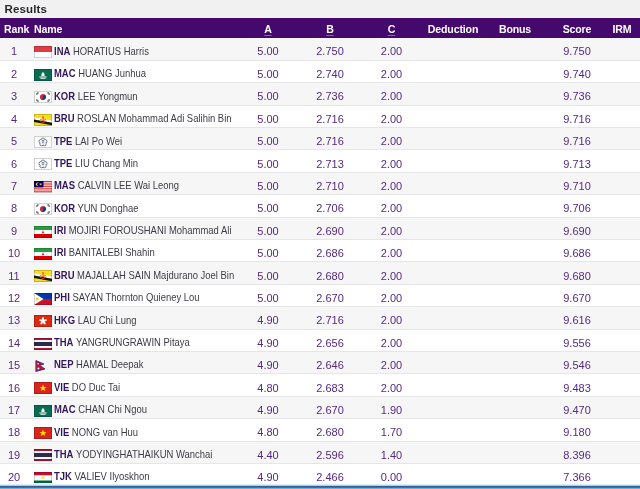 This screenshot has width=640, height=489. Describe the element at coordinates (320, 362) in the screenshot. I see `result-row-15: 15NEP HAMAL Deepak4.902.6462.009.546` at that location.